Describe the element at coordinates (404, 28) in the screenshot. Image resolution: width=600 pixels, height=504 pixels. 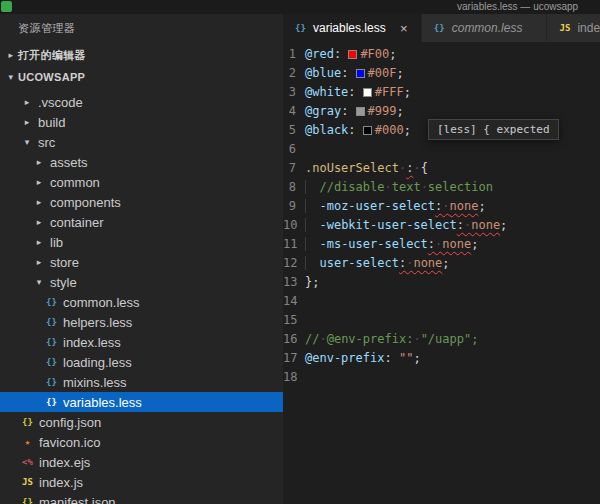
I see `close-icon: ×` at that location.